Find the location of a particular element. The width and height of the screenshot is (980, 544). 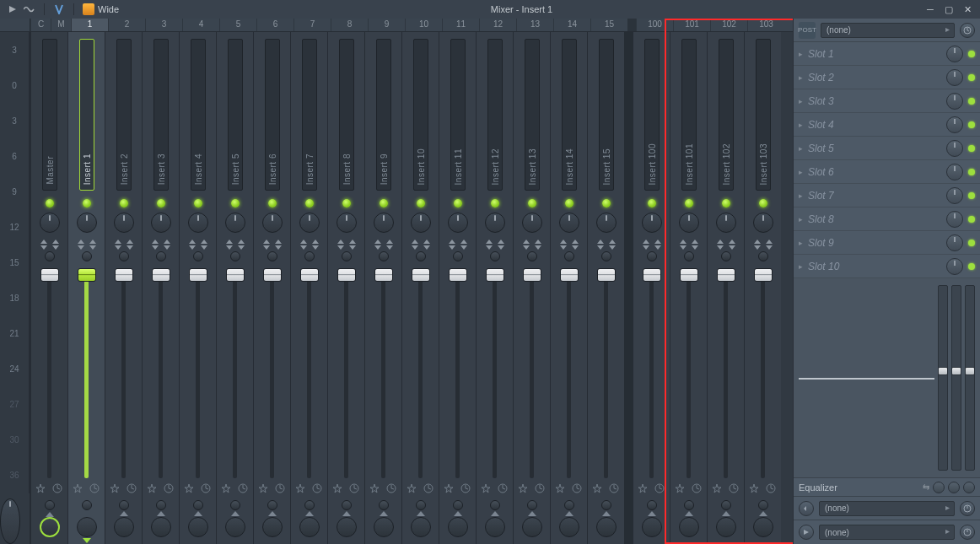

header-track-12: 12 is located at coordinates (498, 25).